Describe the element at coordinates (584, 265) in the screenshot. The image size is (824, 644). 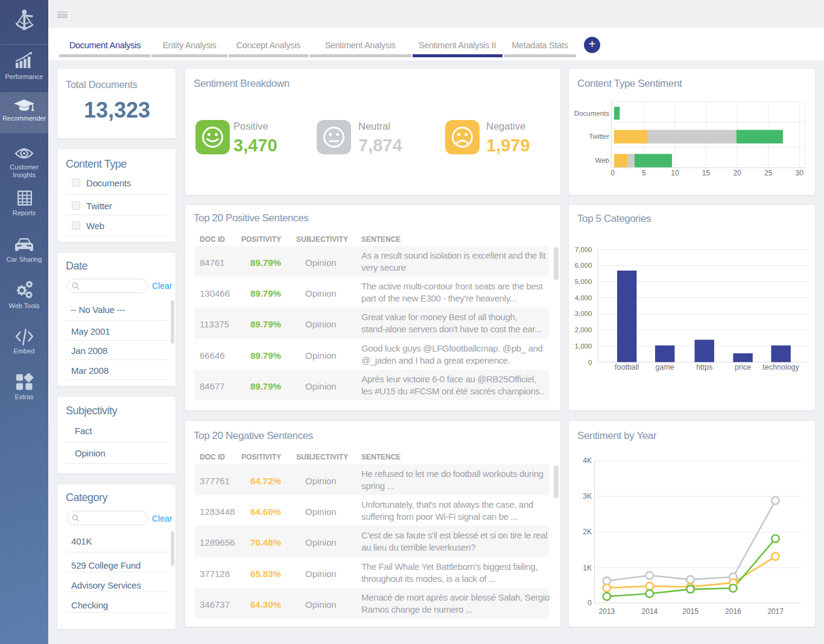
I see `svg-text: 6,000` at that location.